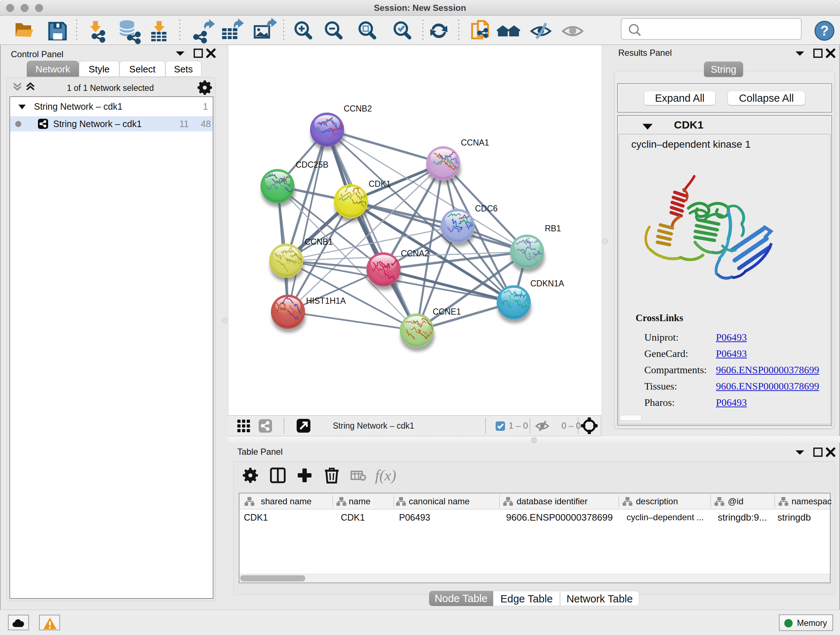 The width and height of the screenshot is (840, 635). Describe the element at coordinates (415, 253) in the screenshot. I see `svg-text: CCNA2` at that location.